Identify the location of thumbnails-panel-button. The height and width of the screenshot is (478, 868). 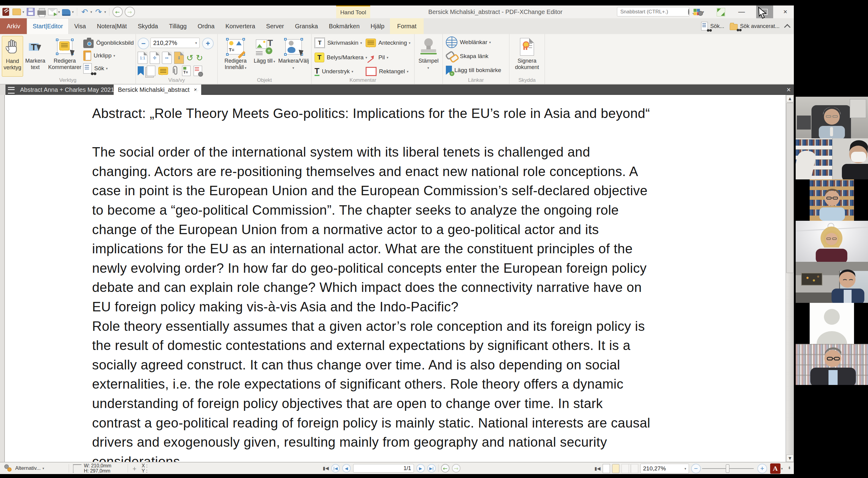
(151, 71).